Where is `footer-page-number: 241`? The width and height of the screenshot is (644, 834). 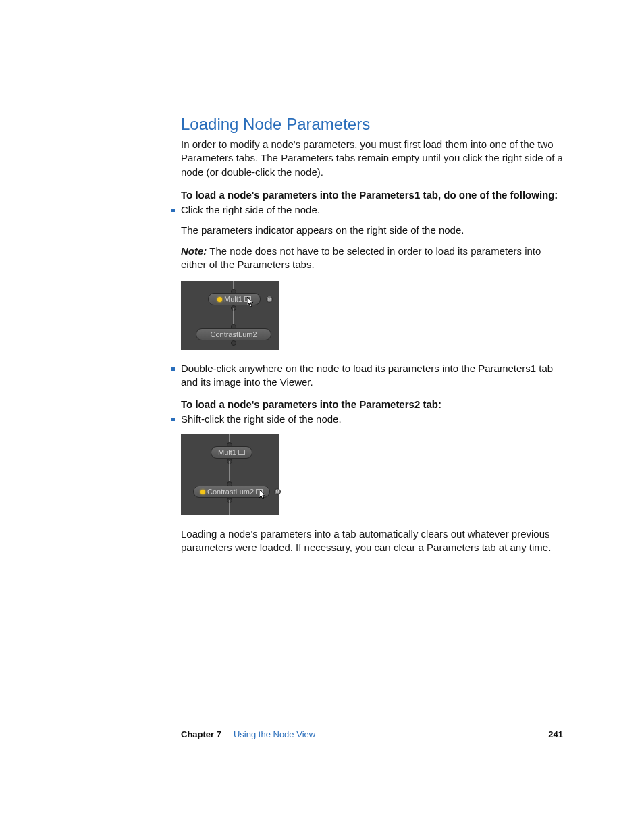 footer-page-number: 241 is located at coordinates (556, 735).